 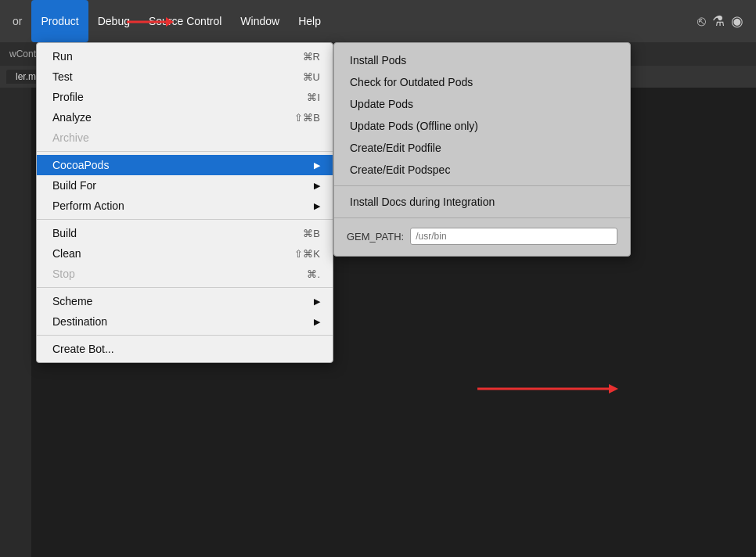 I want to click on menu-item-destination: Destination ▶, so click(x=185, y=322).